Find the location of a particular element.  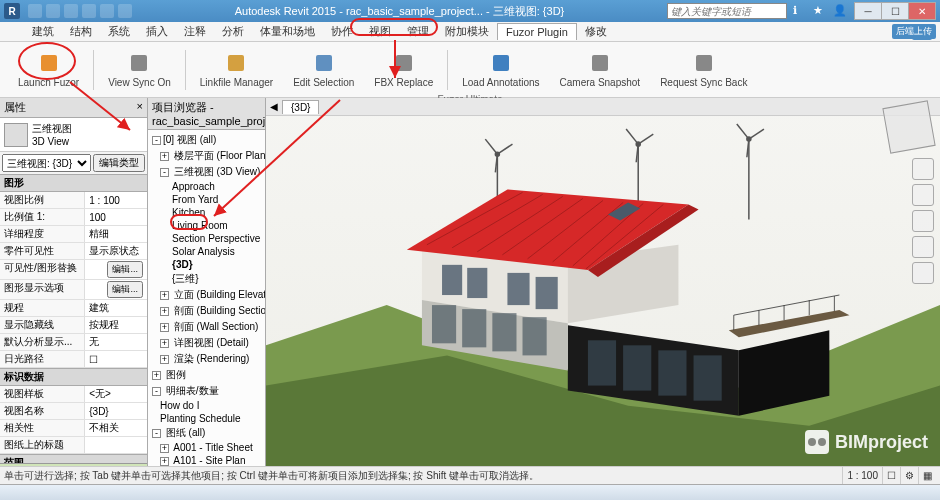

ribbon-tab: Fuzor Plugin is located at coordinates (537, 32).